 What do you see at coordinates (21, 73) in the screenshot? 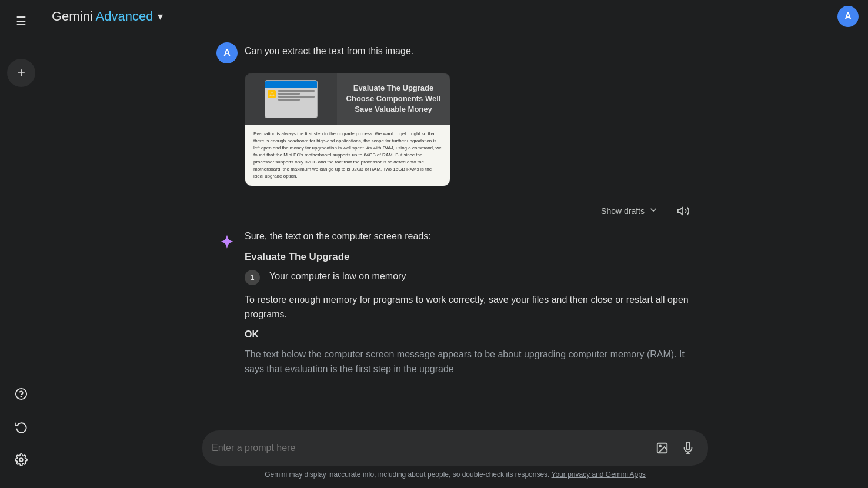
I see `new-chat-button: +` at bounding box center [21, 73].